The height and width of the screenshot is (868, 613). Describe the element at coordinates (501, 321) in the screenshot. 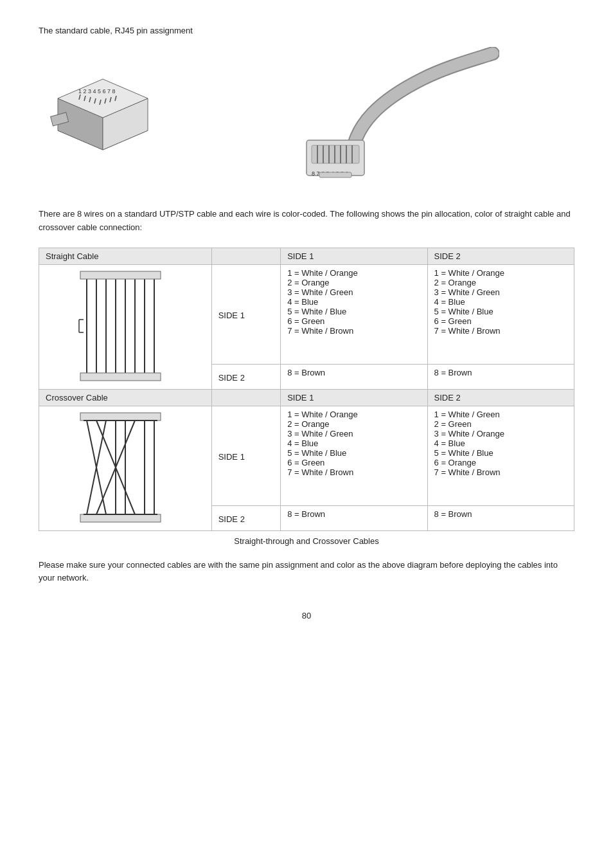

I see `straight-s2-pin6: 6 = Green` at that location.